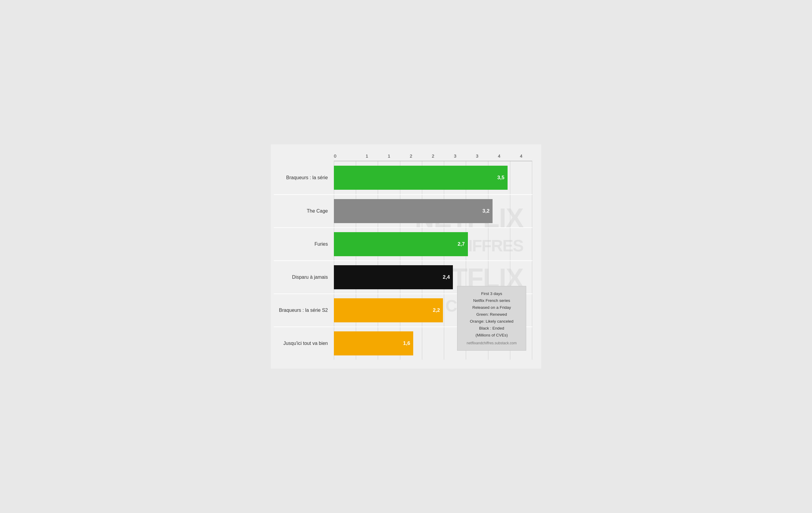  What do you see at coordinates (433, 277) in the screenshot?
I see `bar-wrapper-disparu: 2,4` at bounding box center [433, 277].